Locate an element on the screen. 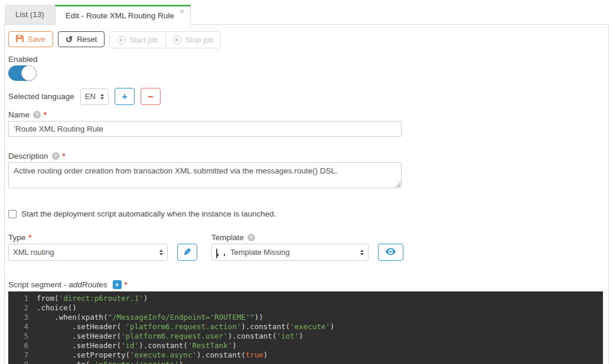 The width and height of the screenshot is (613, 364). template-column: Template ? Template Missing is located at coordinates (307, 247).